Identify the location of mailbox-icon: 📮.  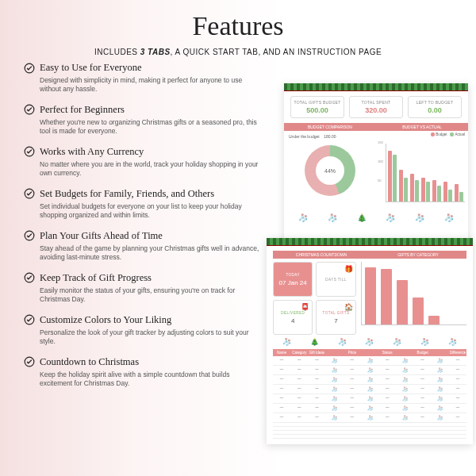
(305, 307).